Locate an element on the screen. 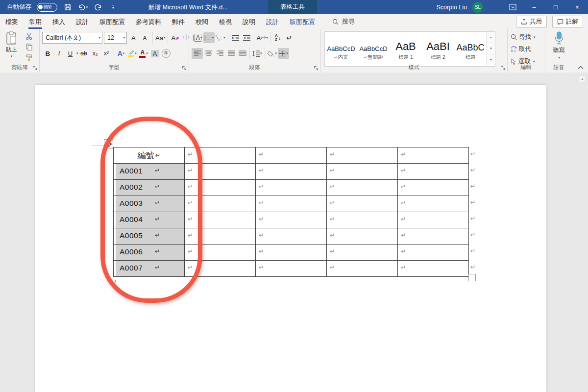 This screenshot has width=588, height=392. undo-button: ▾ is located at coordinates (83, 7).